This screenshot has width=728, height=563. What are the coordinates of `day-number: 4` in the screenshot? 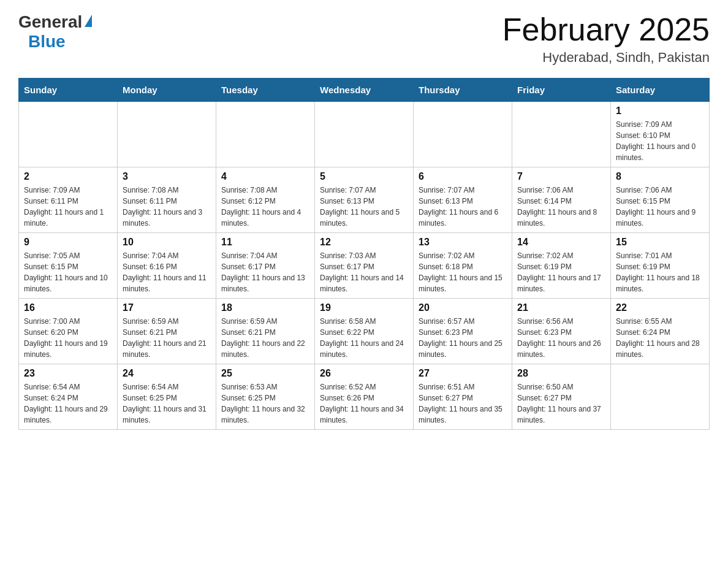 It's located at (265, 177).